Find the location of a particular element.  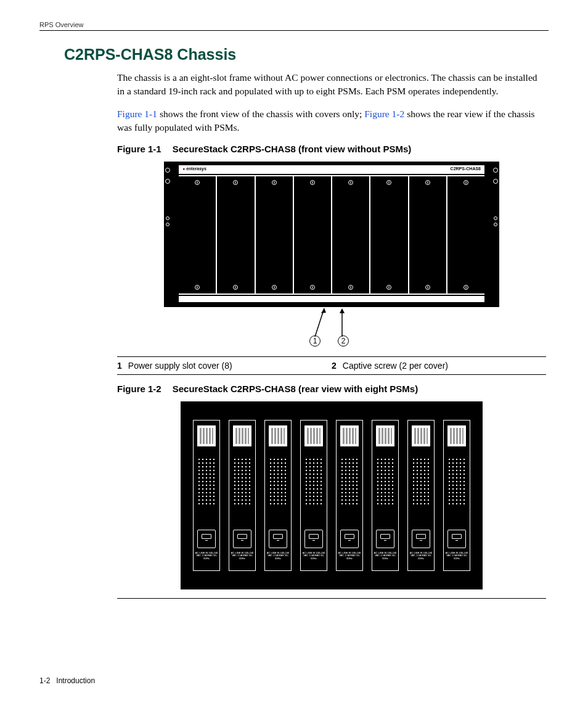

horizontal-rule is located at coordinates (332, 598).